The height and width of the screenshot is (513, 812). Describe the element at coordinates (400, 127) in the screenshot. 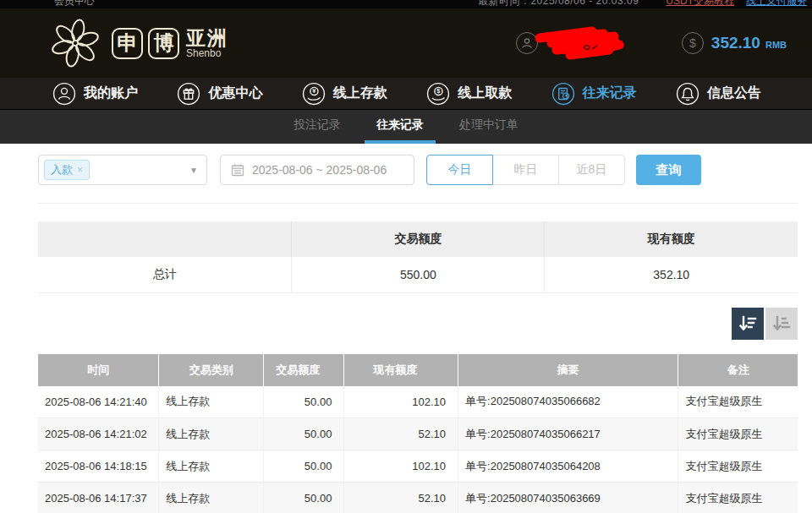

I see `tab-transaction-records: 往来记录` at that location.